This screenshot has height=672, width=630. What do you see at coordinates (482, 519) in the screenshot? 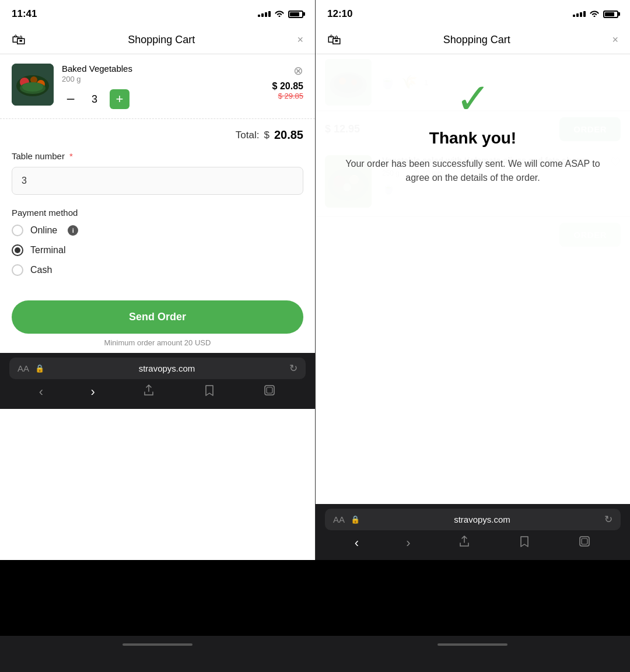
I see `url-text-right: stravopys.com` at bounding box center [482, 519].